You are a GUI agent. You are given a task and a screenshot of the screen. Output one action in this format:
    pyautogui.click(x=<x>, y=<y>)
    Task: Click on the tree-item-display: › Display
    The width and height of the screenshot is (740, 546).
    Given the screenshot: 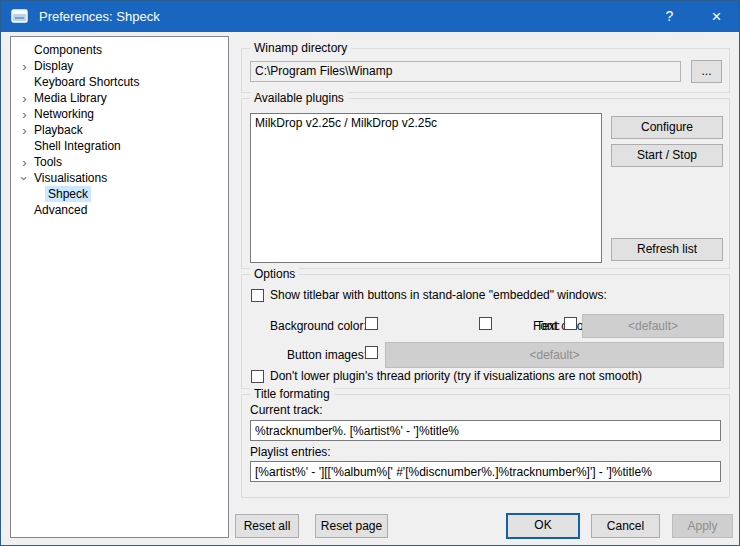 What is the action you would take?
    pyautogui.click(x=120, y=66)
    